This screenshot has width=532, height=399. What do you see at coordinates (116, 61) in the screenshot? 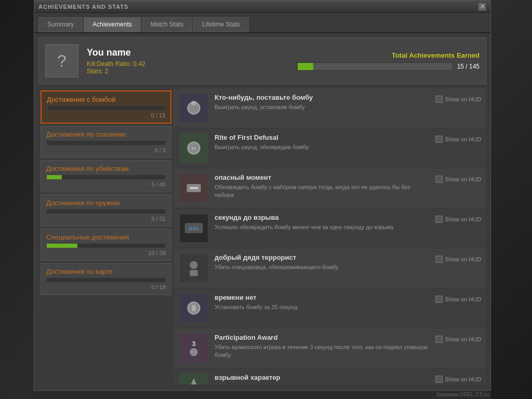
I see `profile-info: You name Kill:Death Ratio: 0.42 Stars: 2` at bounding box center [116, 61].